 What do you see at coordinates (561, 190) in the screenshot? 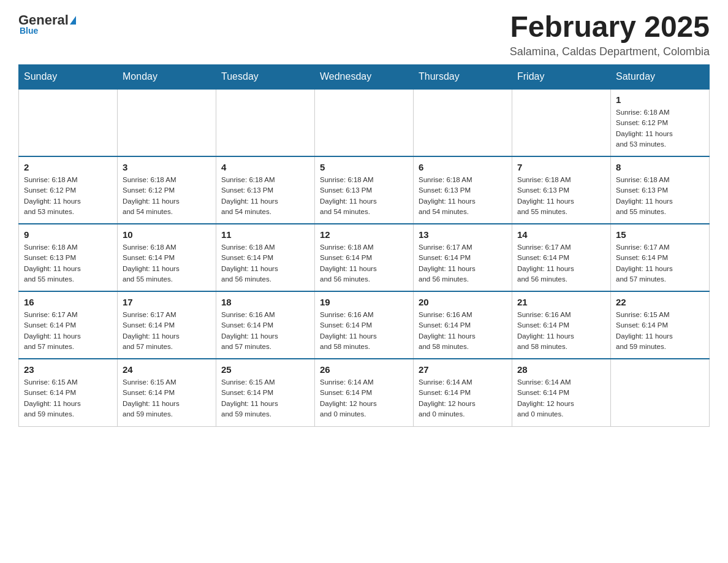
I see `day-cell: 7Sunrise: 6:18 AM Sunset: 6:13 PM Daylig…` at bounding box center [561, 190].